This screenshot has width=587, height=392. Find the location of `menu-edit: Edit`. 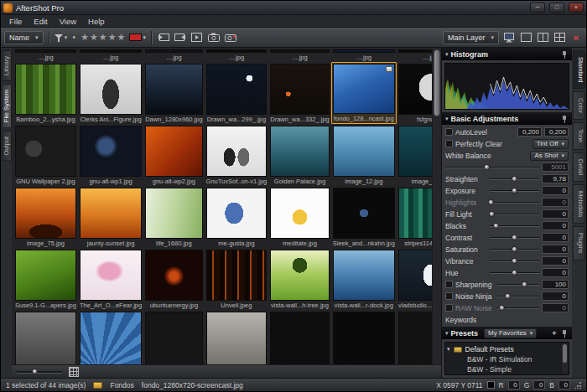

menu-edit: Edit is located at coordinates (40, 22).